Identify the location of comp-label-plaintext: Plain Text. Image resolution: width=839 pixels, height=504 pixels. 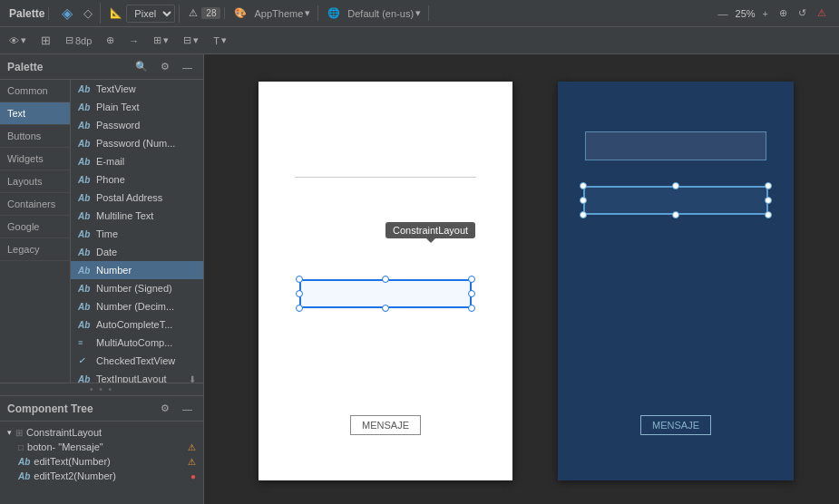
(118, 107).